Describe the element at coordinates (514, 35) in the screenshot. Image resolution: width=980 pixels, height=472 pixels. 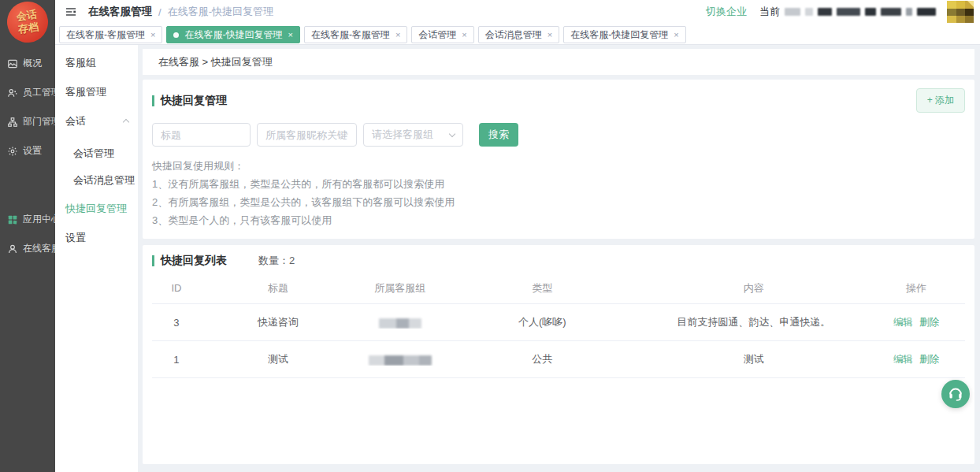
I see `tab-label: 会话消息管理` at that location.